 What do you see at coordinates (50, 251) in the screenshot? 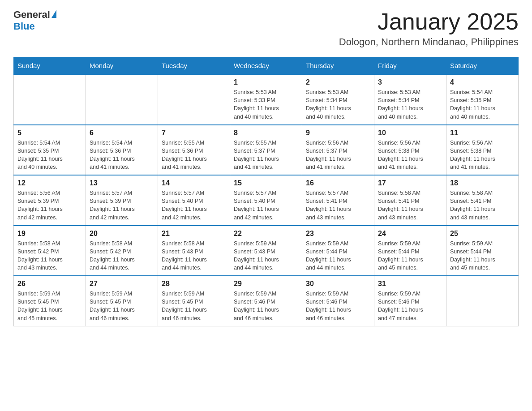
I see `calendar-cell: 19Sunrise: 5:58 AM Sunset: 5:42 PM Dayli…` at bounding box center [50, 251].